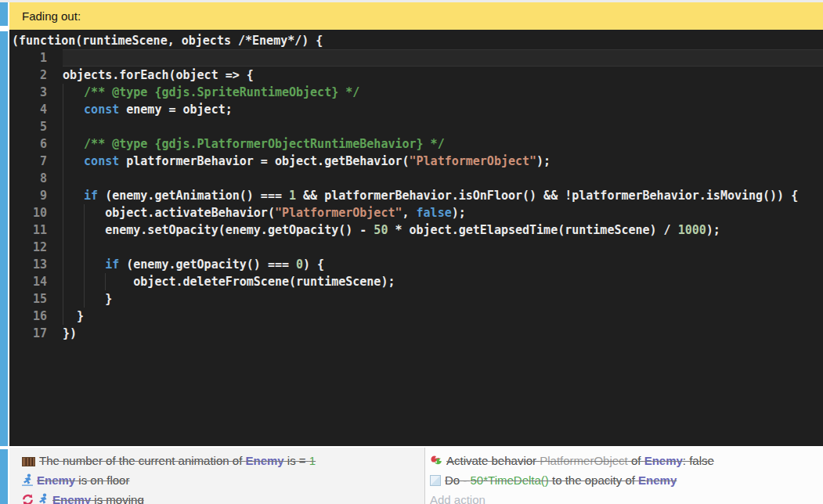 The image size is (823, 504). Describe the element at coordinates (28, 247) in the screenshot. I see `line-number: 12` at that location.